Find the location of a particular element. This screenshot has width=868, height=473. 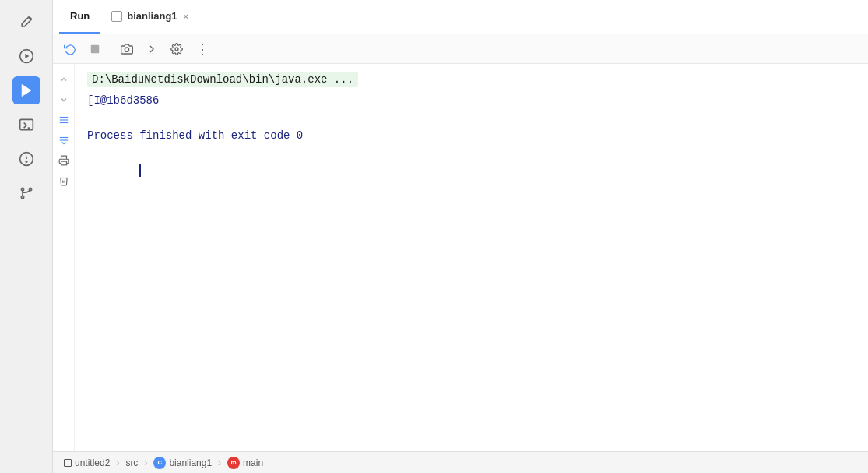

tab-run-label: Run is located at coordinates (79, 16).